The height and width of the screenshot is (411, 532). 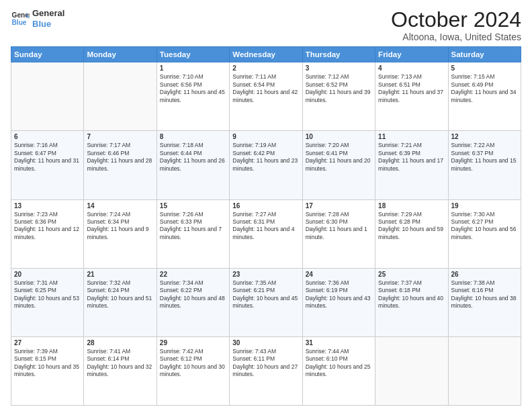 I want to click on day-cell: 4Sunrise: 7:13 AMSunset: 6:51 PMDaylight…, so click(x=412, y=97).